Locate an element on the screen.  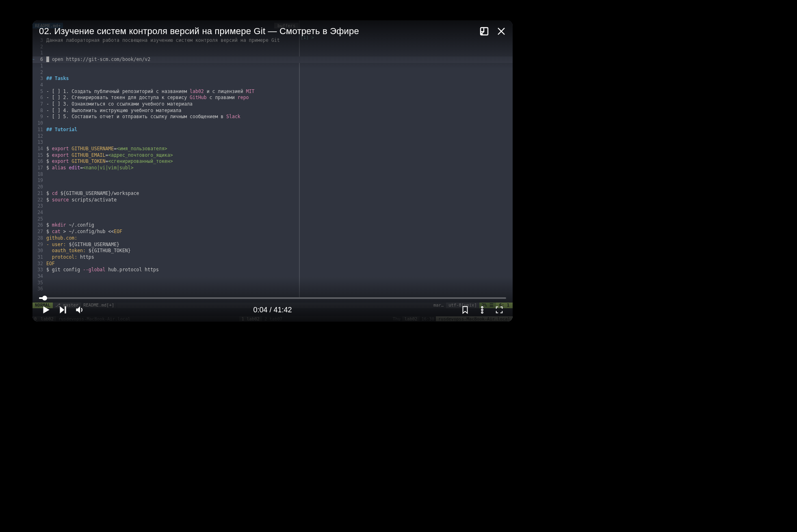
more-icon is located at coordinates (482, 310).